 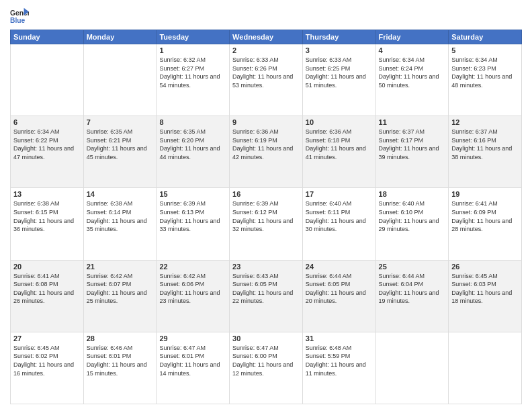 What do you see at coordinates (412, 50) in the screenshot?
I see `day-number: 4` at bounding box center [412, 50].